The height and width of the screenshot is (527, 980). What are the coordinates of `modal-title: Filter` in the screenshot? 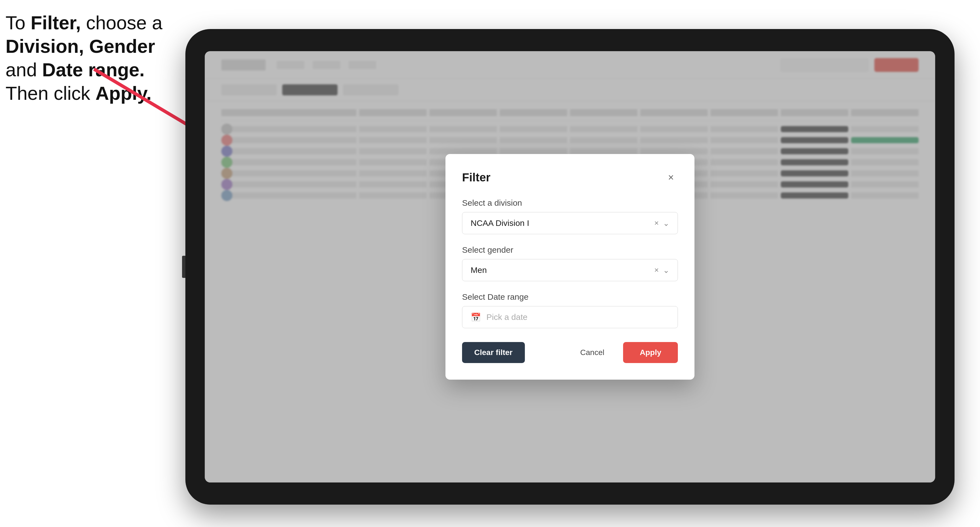 It's located at (476, 177).